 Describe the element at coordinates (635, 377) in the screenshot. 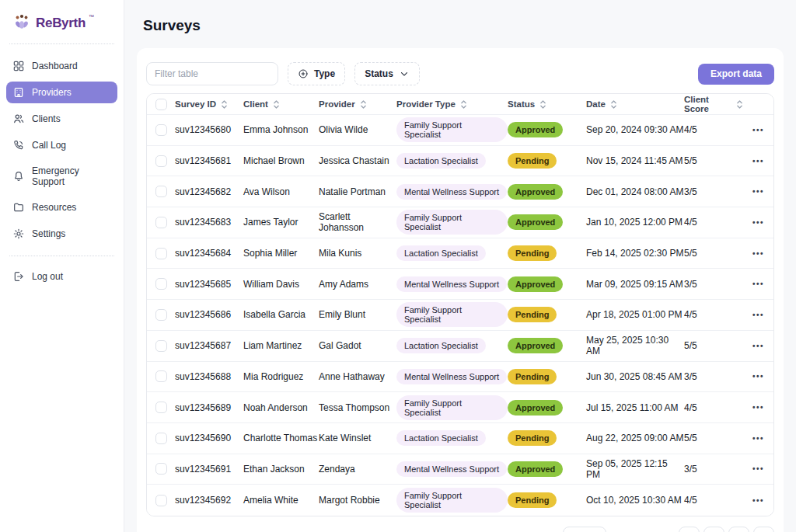

I see `date-cell: Jun 30, 2025 08:45 AM` at that location.